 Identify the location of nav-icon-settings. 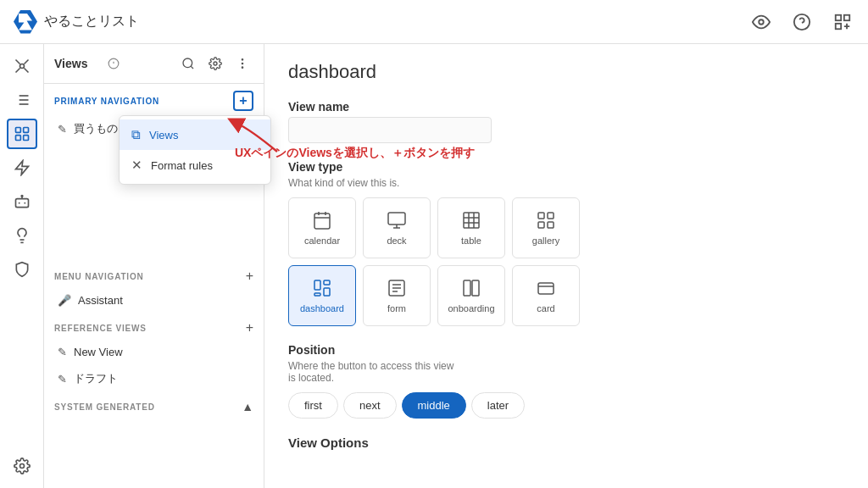
(22, 466).